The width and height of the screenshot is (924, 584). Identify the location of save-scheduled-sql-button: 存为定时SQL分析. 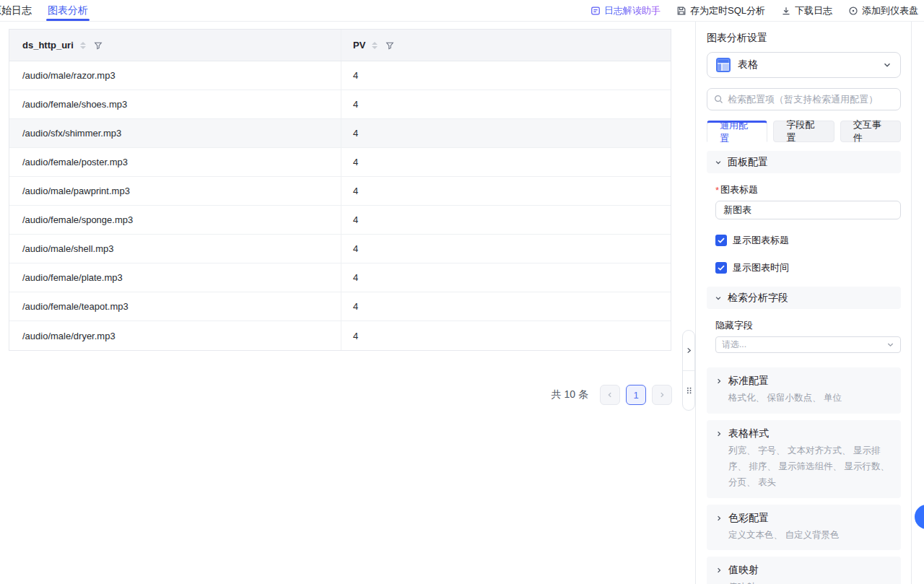
(720, 11).